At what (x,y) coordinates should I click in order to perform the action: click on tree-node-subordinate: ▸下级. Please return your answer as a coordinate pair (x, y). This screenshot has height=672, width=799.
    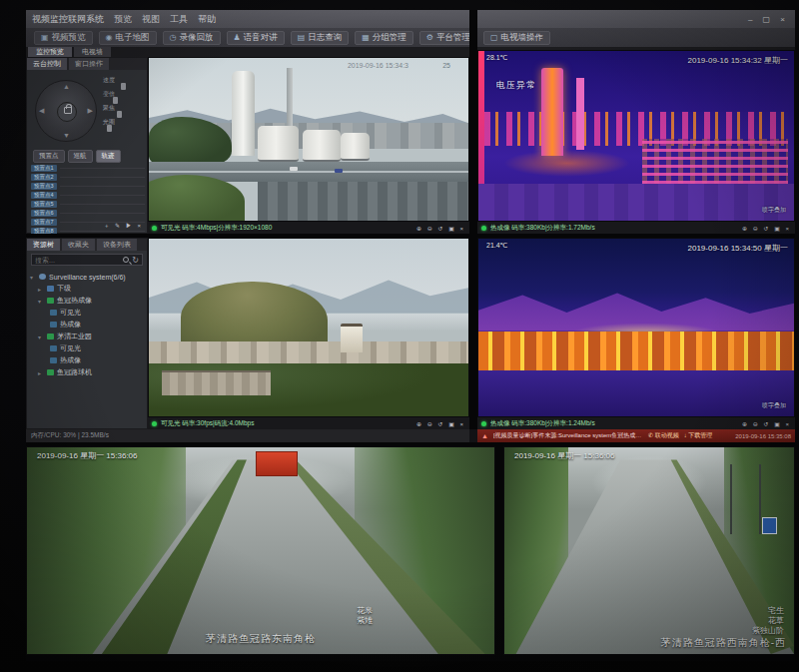
    Looking at the image, I should click on (87, 289).